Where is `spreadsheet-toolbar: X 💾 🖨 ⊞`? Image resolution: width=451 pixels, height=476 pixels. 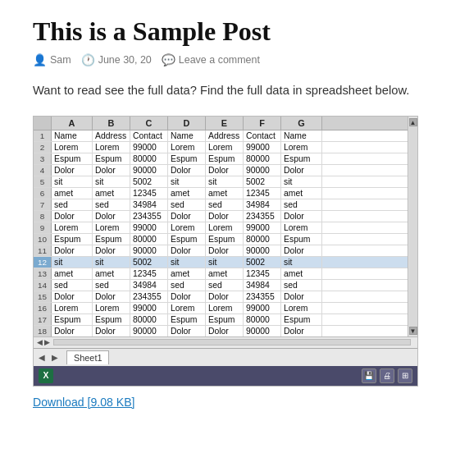 spreadsheet-toolbar: X 💾 🖨 ⊞ is located at coordinates (226, 376).